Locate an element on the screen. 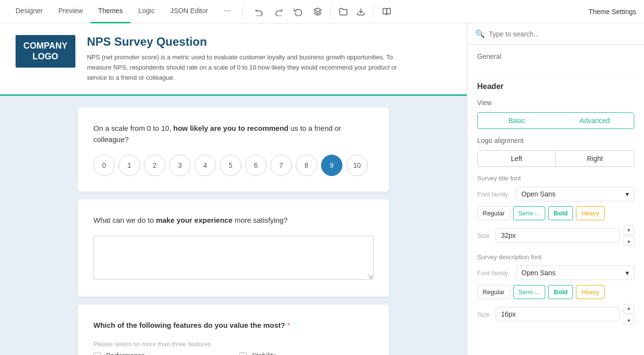 The image size is (644, 355). survey-main-title: NPS Survey Question is located at coordinates (252, 42).